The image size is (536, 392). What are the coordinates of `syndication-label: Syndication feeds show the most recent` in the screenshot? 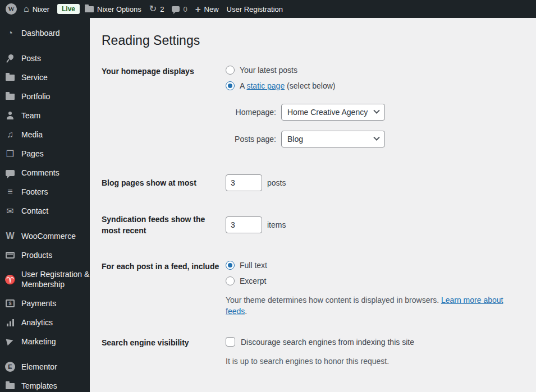 It's located at (164, 225).